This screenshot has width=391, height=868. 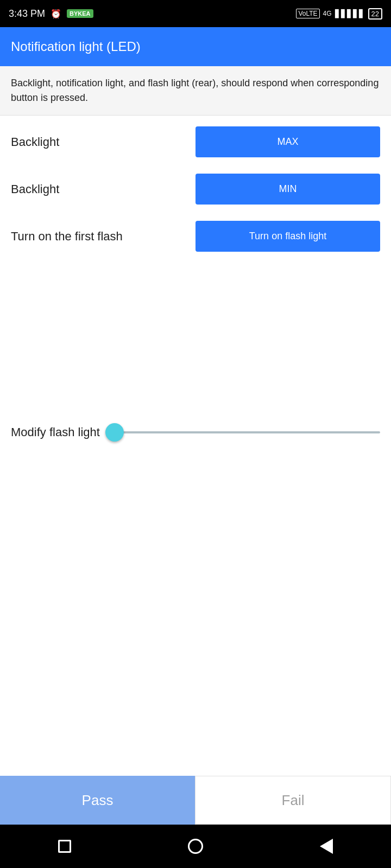 What do you see at coordinates (288, 189) in the screenshot?
I see `backlight-min-button: MIN` at bounding box center [288, 189].